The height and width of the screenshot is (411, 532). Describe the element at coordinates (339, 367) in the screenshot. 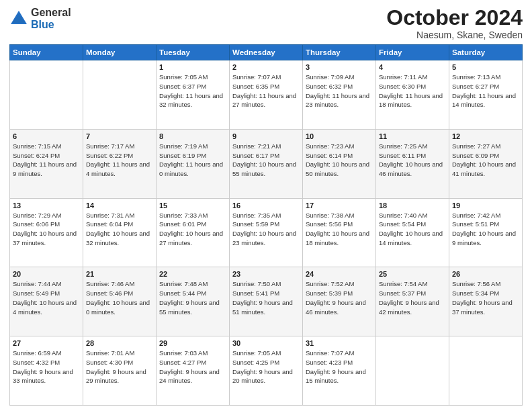

I see `day-info: Sunrise: 7:07 AMSunset: 4:23 PMDaylight:…` at that location.